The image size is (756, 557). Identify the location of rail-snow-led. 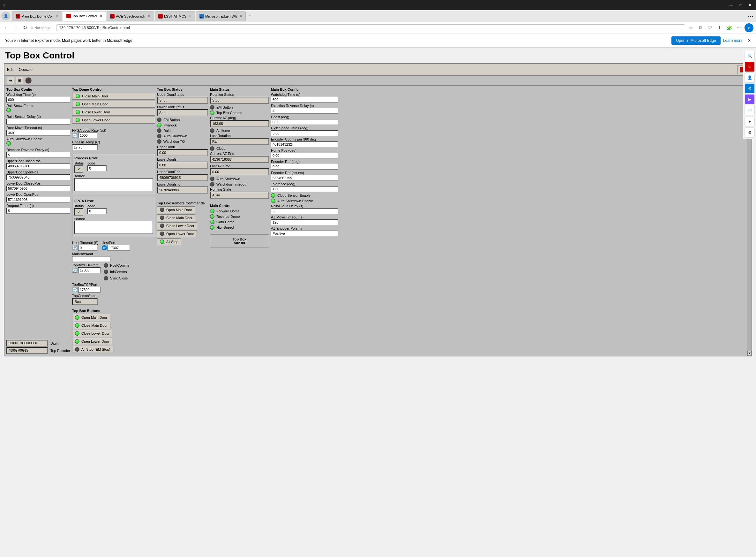
(9, 110).